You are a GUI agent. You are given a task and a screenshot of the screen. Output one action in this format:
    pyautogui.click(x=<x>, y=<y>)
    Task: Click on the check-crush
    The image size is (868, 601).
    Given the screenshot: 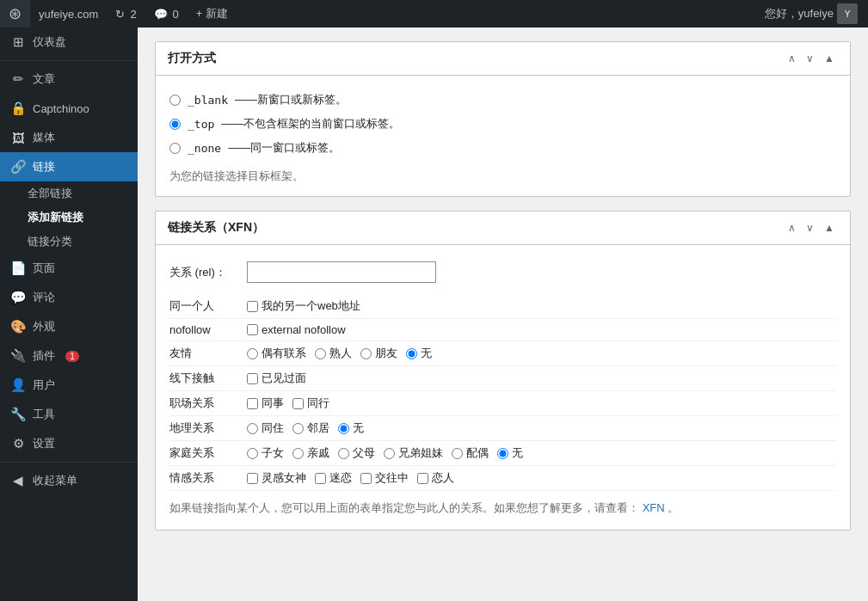 What is the action you would take?
    pyautogui.click(x=320, y=478)
    